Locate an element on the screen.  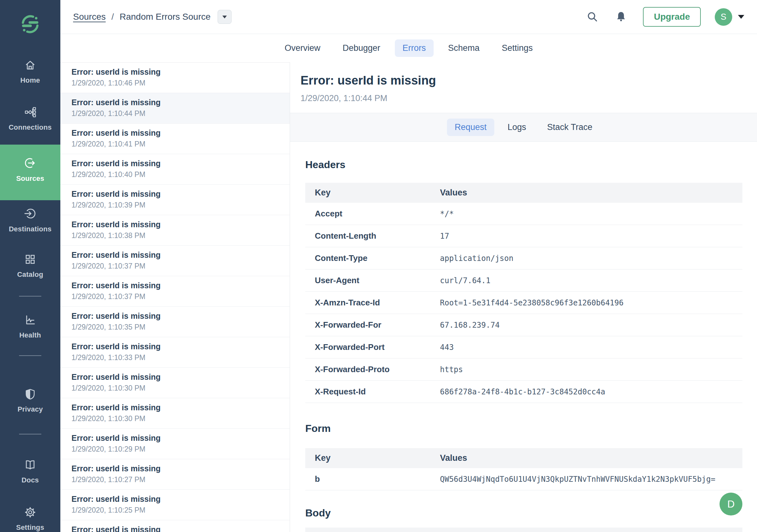
sidebar-item-connections: Connections is located at coordinates (30, 119).